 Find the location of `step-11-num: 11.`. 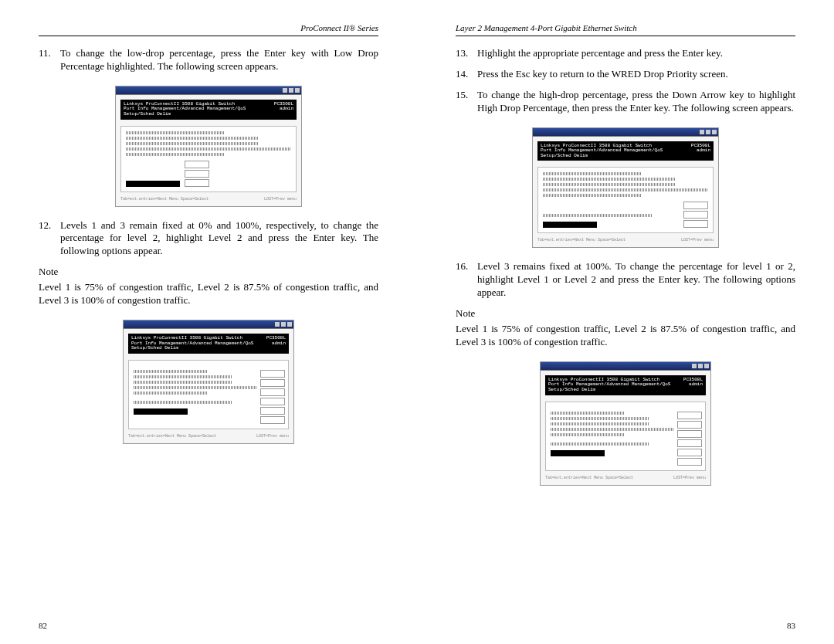

step-11-num: 11. is located at coordinates (49, 60).